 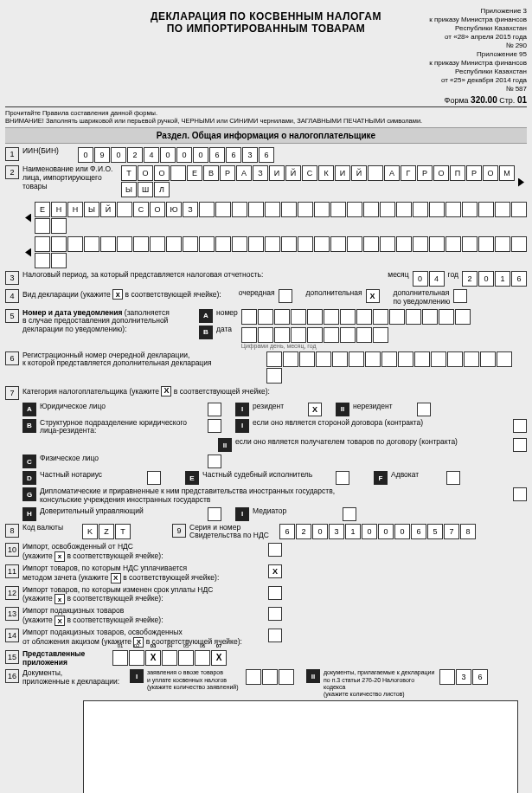 I want to click on notice-number, so click(x=384, y=317).